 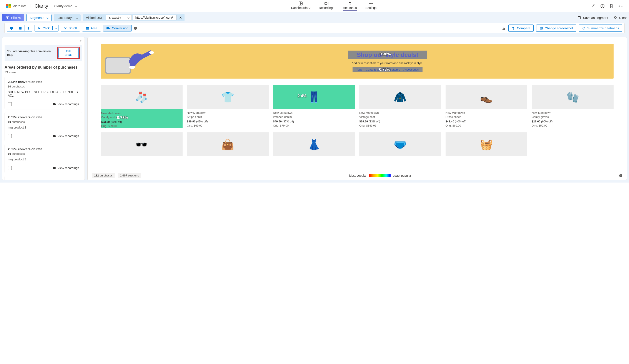 I want to click on product-image: 🧺, so click(x=486, y=144).